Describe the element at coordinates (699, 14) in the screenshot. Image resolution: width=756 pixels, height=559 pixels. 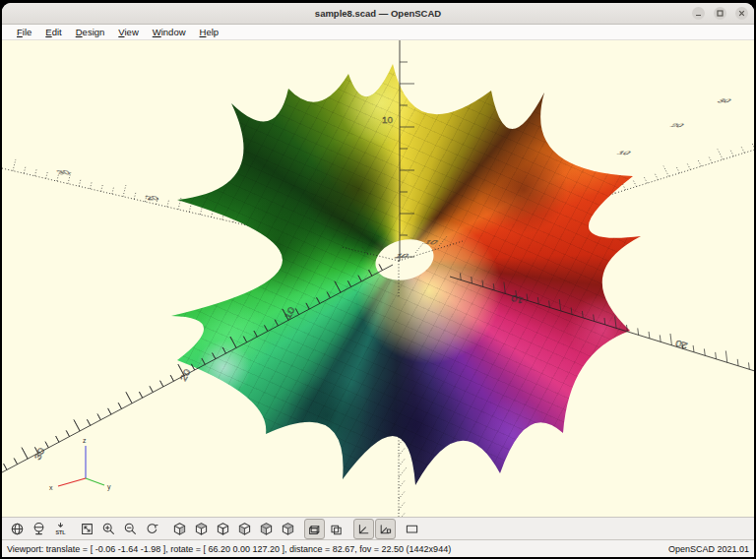
I see `minimize-icon` at that location.